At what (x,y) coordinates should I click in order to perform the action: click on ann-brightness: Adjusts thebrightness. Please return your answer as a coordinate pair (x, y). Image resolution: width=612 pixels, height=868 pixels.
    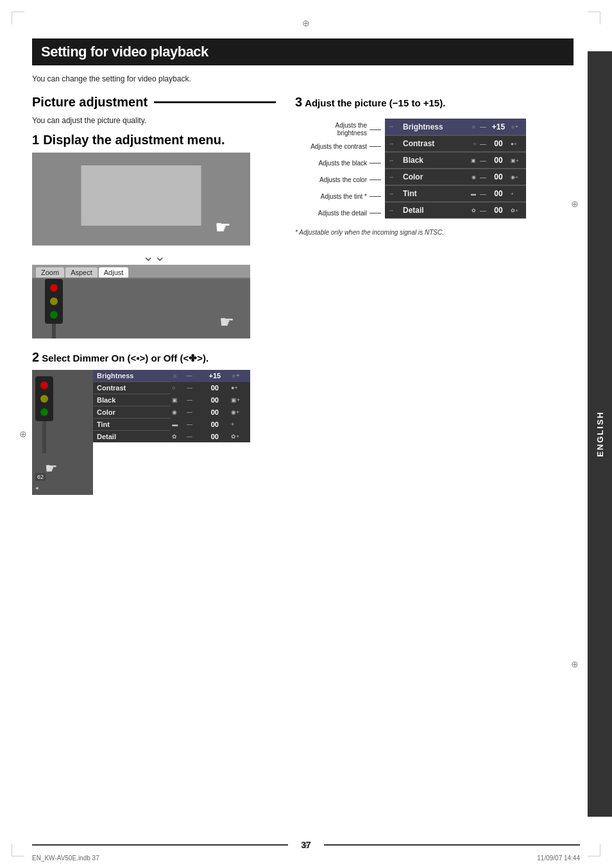
    Looking at the image, I should click on (338, 129).